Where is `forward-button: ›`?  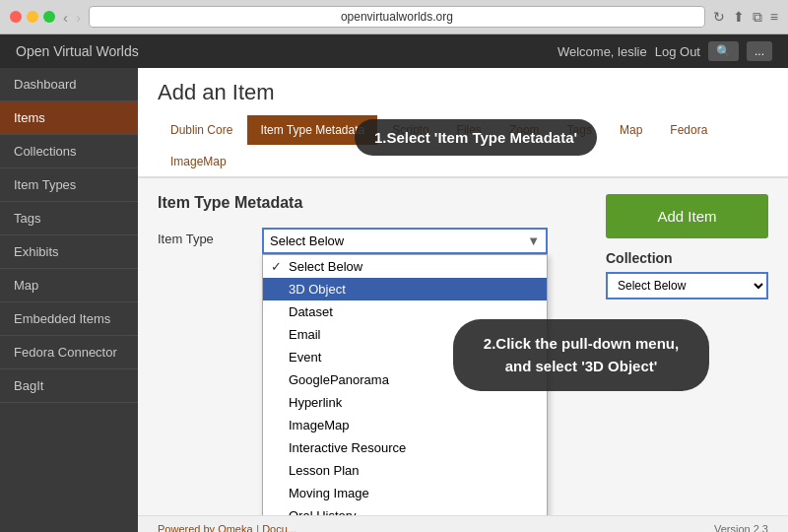 forward-button: › is located at coordinates (79, 18).